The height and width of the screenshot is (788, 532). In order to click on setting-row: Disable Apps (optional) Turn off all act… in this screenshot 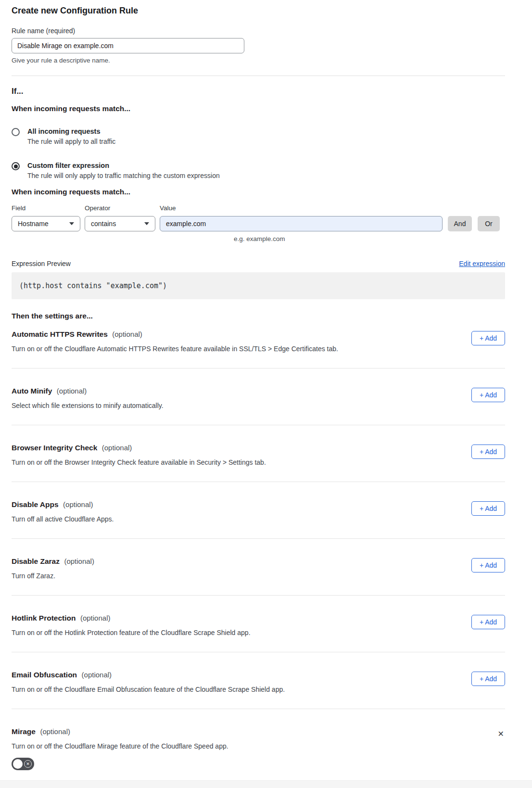, I will do `click(258, 510)`.